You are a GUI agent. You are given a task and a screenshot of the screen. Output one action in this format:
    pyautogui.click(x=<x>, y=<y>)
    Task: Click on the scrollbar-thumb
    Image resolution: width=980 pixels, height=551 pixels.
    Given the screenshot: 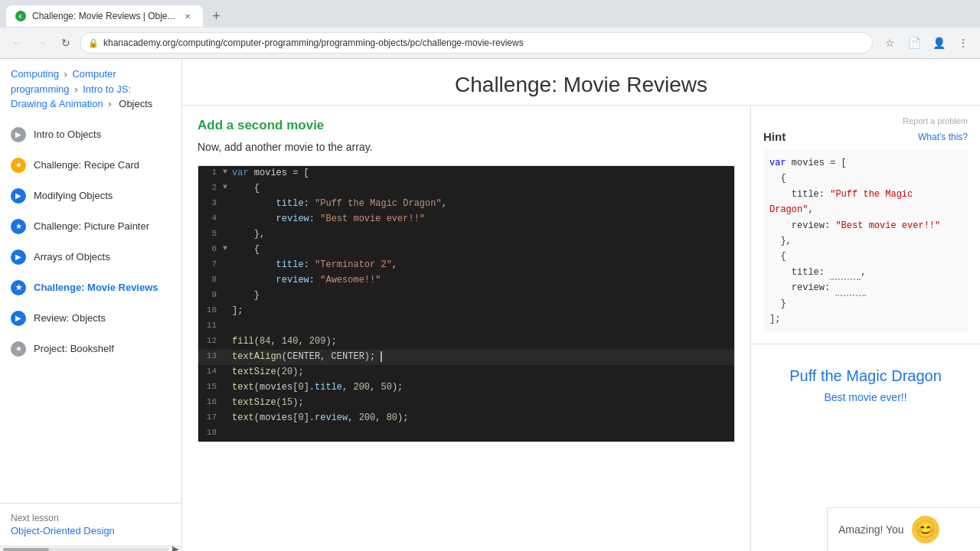 What is the action you would take?
    pyautogui.click(x=26, y=549)
    